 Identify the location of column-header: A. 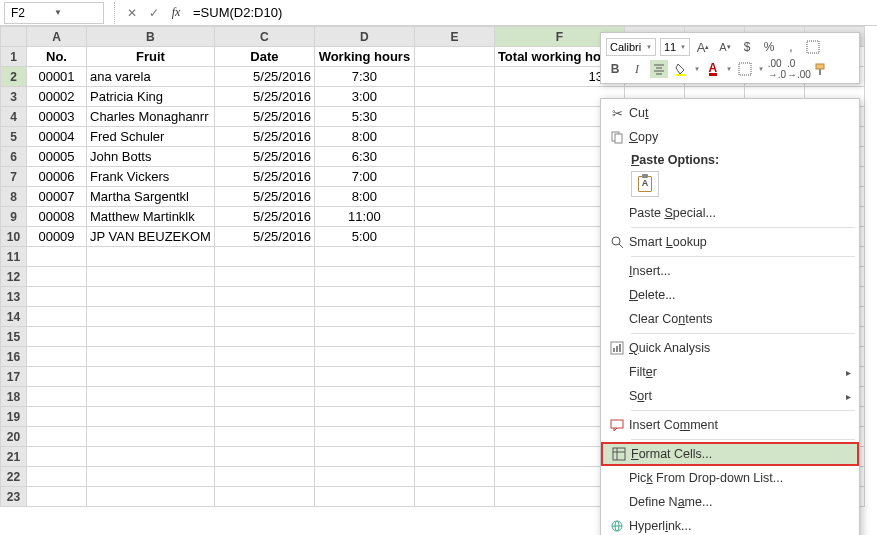
(57, 37).